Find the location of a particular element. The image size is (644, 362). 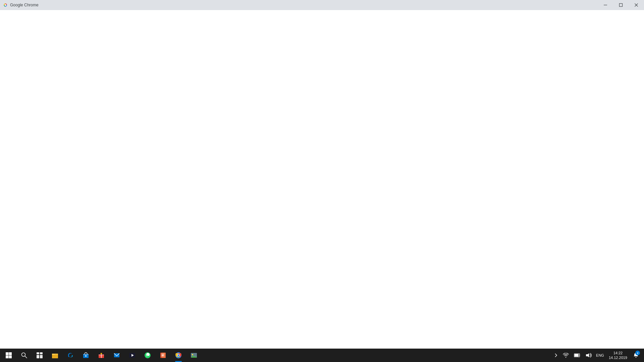

taskbar-icon-powerpoint: P is located at coordinates (163, 355).